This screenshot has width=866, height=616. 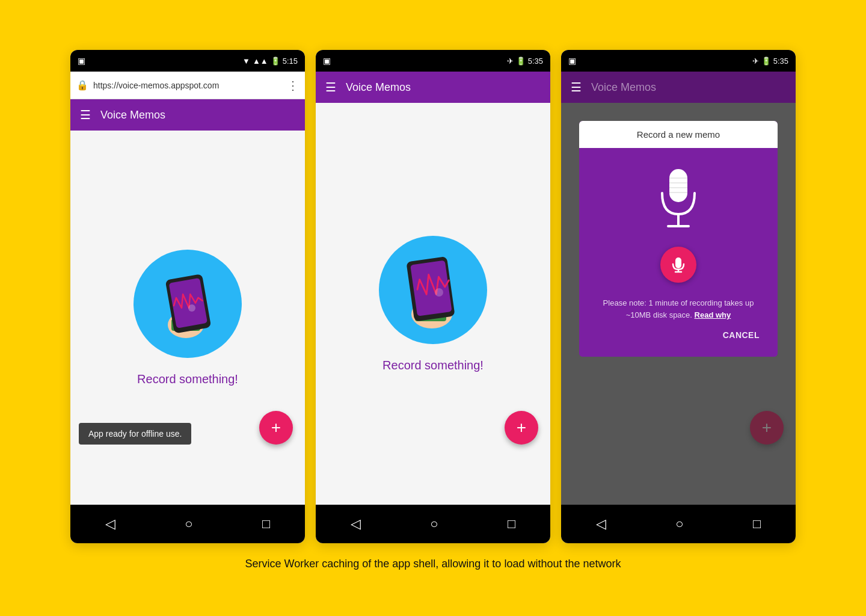 I want to click on status-bar-1: ▣ ▼ ▲▲ 🔋 5:15, so click(x=188, y=61).